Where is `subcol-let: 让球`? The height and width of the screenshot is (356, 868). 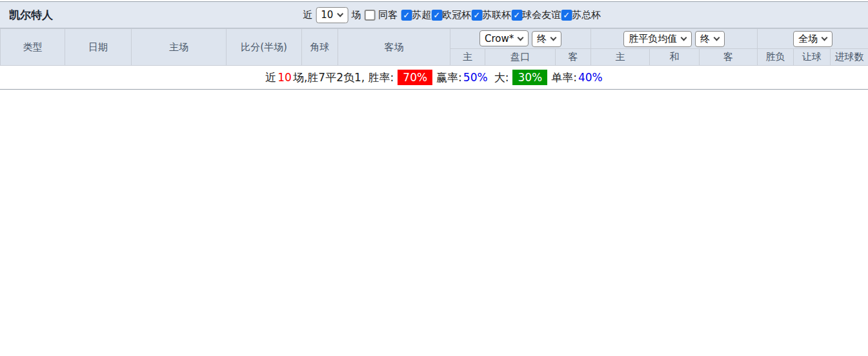 subcol-let: 让球 is located at coordinates (812, 57).